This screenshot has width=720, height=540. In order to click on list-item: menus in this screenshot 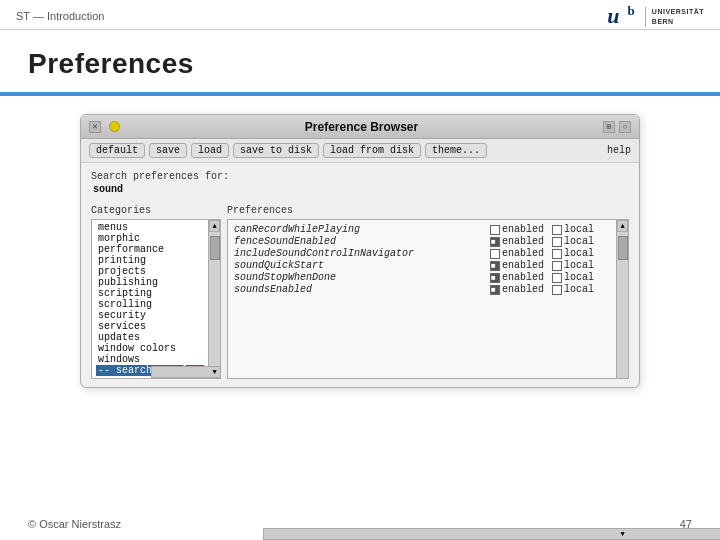, I will do `click(150, 228)`.